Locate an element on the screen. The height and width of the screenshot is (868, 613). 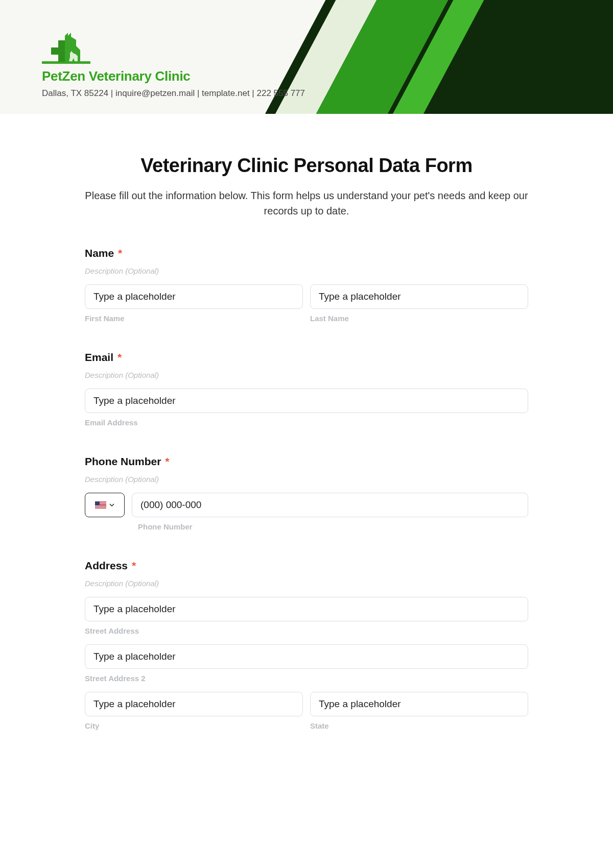
last-name-input is located at coordinates (419, 297).